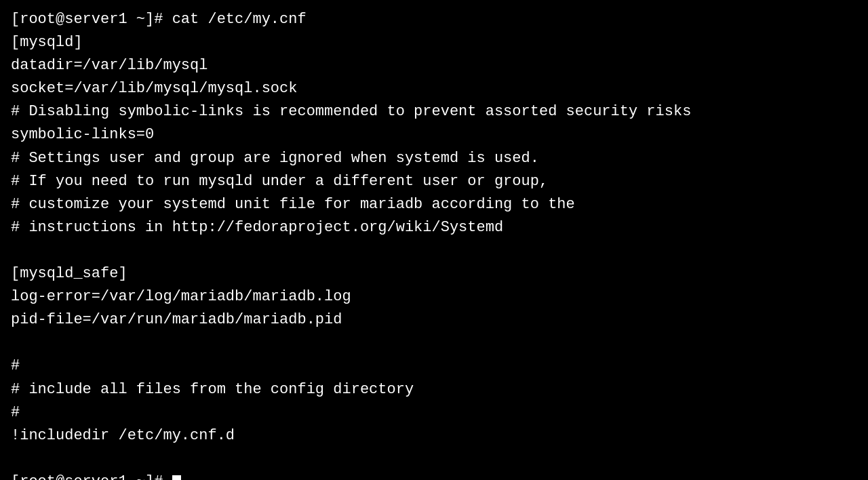 The height and width of the screenshot is (480, 868). What do you see at coordinates (47, 42) in the screenshot?
I see `terminal-line: [mysqld]` at bounding box center [47, 42].